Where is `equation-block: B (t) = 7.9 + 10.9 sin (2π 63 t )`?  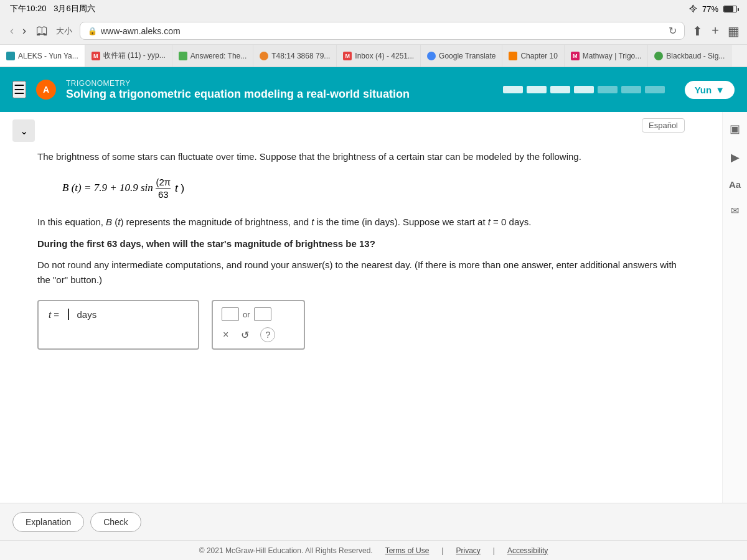
equation-block: B (t) = 7.9 + 10.9 sin (2π 63 t ) is located at coordinates (374, 188).